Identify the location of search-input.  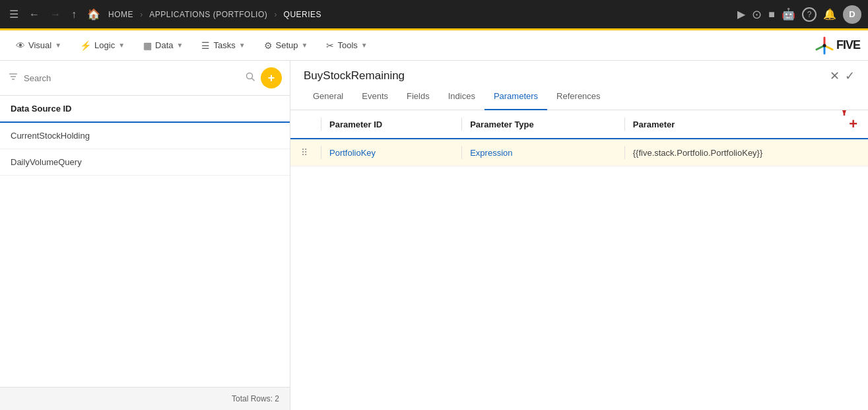
(132, 78).